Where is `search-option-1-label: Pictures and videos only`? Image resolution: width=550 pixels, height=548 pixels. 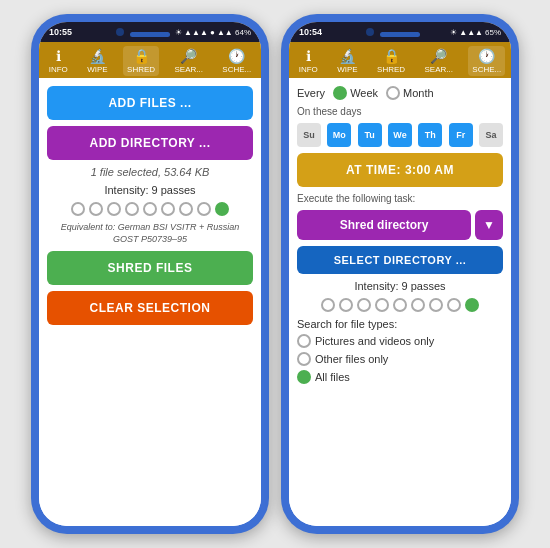
search-option-1-label: Pictures and videos only is located at coordinates (374, 341).